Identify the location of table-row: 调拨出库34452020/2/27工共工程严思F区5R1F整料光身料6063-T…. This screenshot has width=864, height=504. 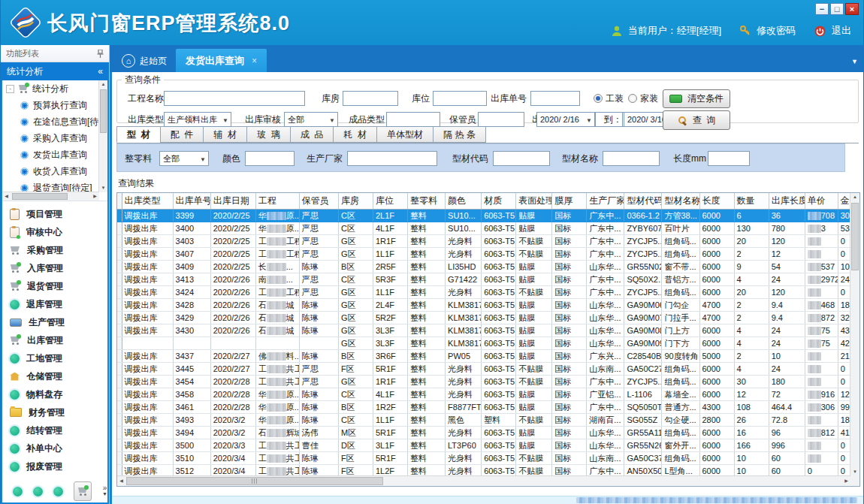
(484, 370).